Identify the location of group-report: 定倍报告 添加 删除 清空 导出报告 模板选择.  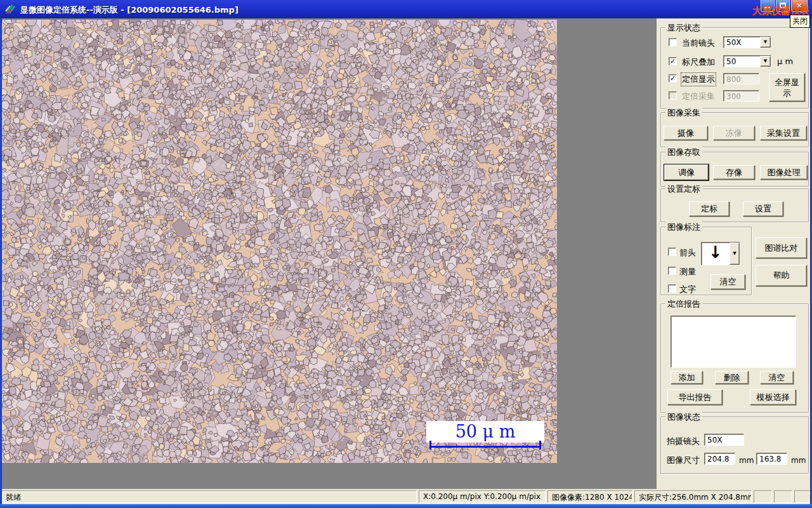
(735, 358).